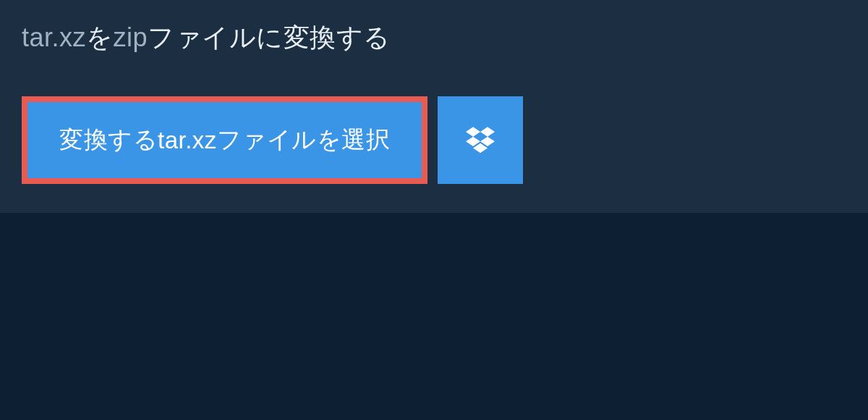 The image size is (868, 420). What do you see at coordinates (131, 38) in the screenshot?
I see `title-target-format: zip` at bounding box center [131, 38].